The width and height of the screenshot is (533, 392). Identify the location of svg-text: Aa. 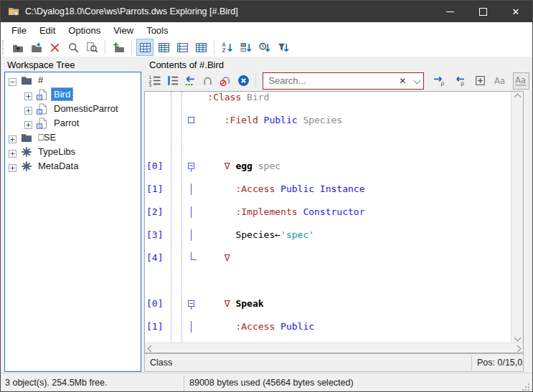
(521, 80).